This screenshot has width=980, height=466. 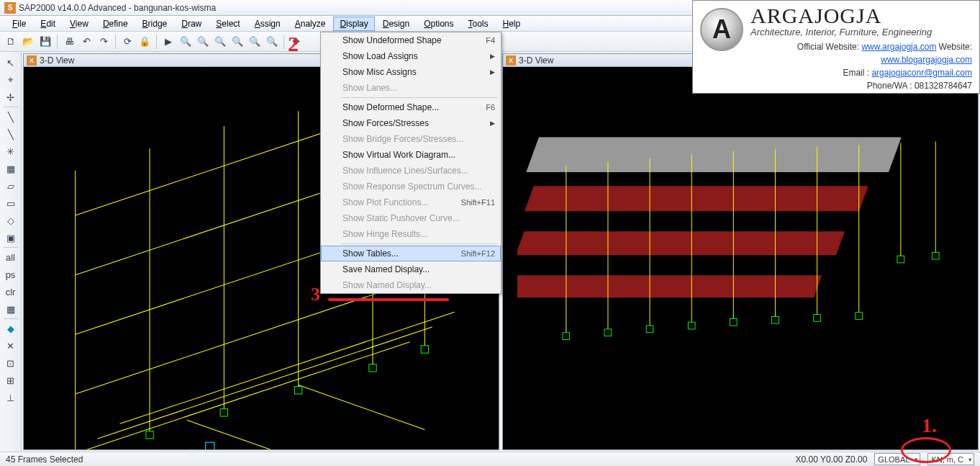 I want to click on menu-item-show-load-assigns: Show Load Assigns▶, so click(x=411, y=56).